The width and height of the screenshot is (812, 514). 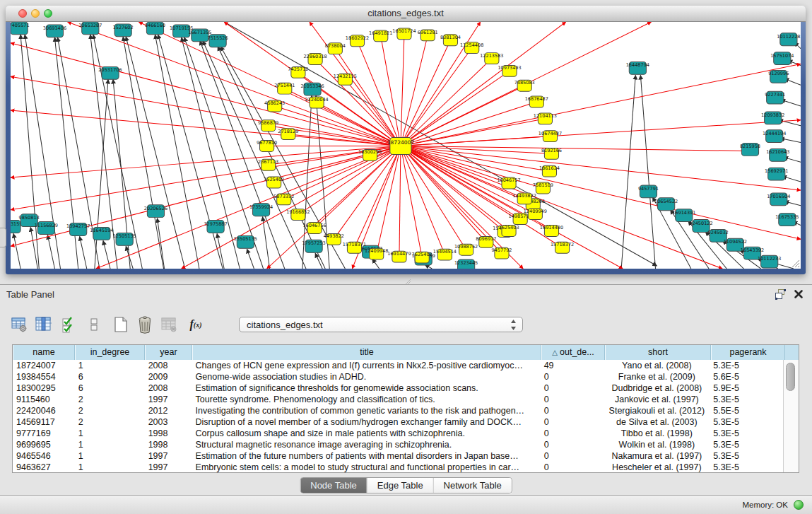 I want to click on cell-year: 2009, so click(x=168, y=377).